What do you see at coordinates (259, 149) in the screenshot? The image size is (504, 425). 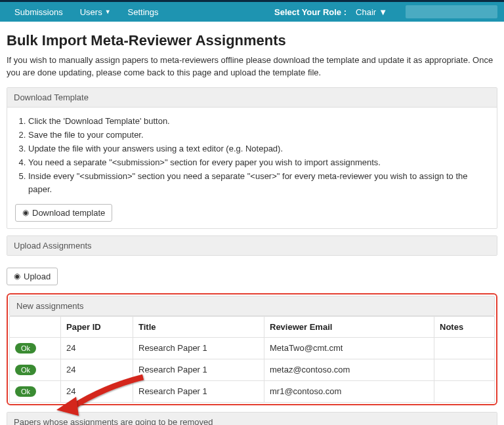 I see `download-step: Update the file with your answers using …` at bounding box center [259, 149].